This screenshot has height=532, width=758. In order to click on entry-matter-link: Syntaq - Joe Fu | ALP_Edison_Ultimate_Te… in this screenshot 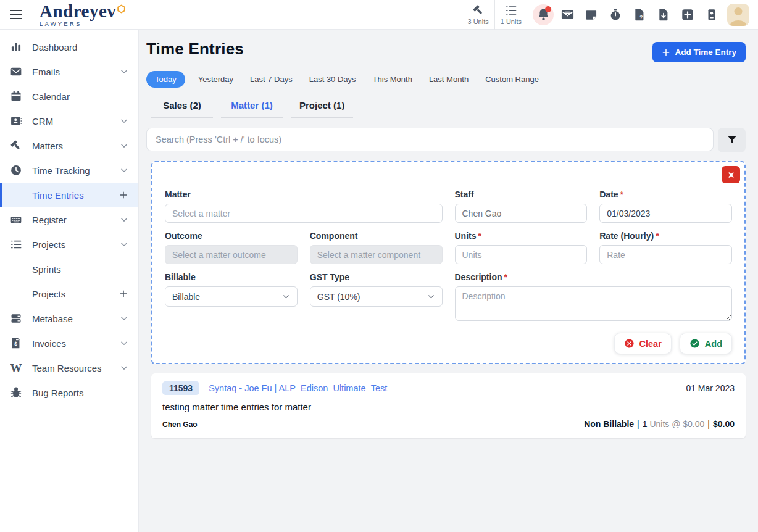, I will do `click(298, 388)`.